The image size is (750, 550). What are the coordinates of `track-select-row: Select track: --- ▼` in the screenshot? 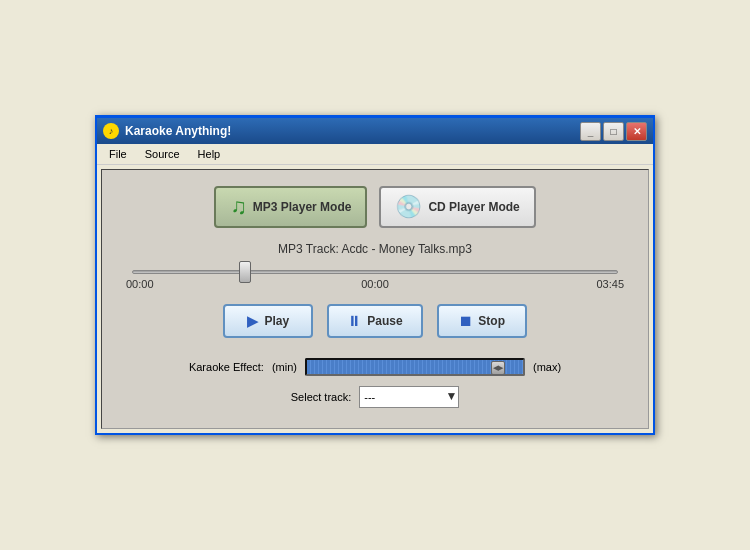 It's located at (375, 397).